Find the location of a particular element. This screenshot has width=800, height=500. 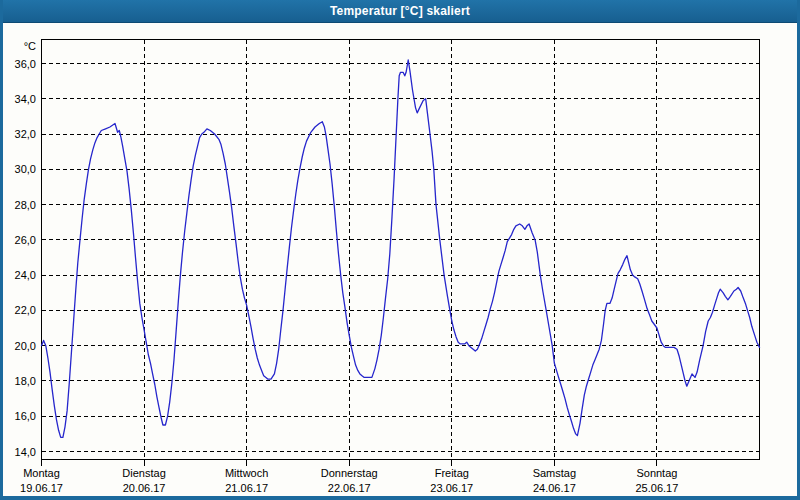

x-axis-date-label: 25.06.17 is located at coordinates (658, 488).